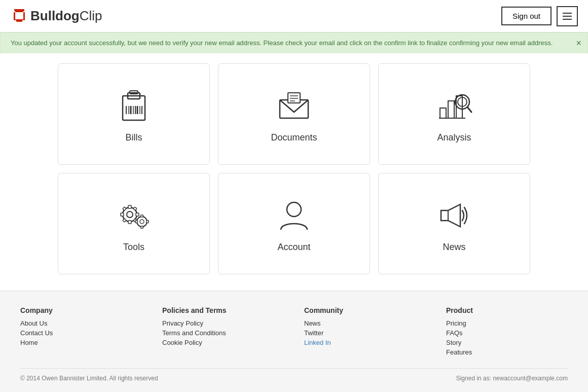 Image resolution: width=588 pixels, height=392 pixels. Describe the element at coordinates (91, 16) in the screenshot. I see `logo-clip: Clip` at that location.